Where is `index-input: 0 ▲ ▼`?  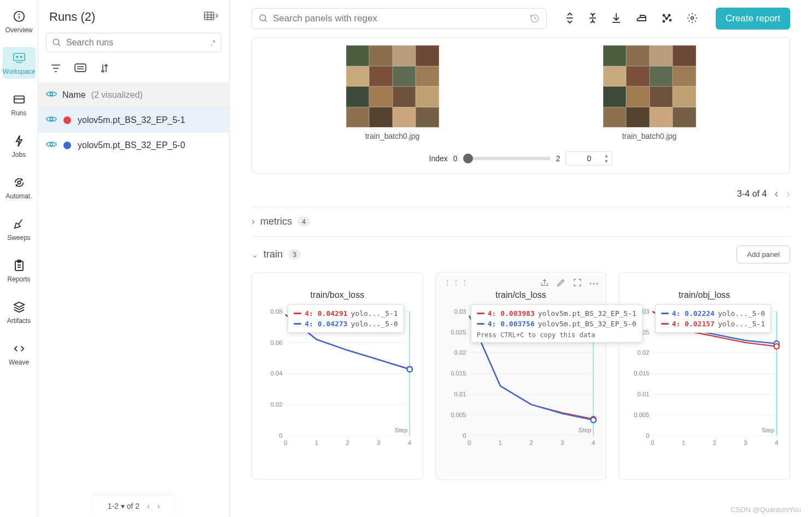 index-input: 0 ▲ ▼ is located at coordinates (589, 158).